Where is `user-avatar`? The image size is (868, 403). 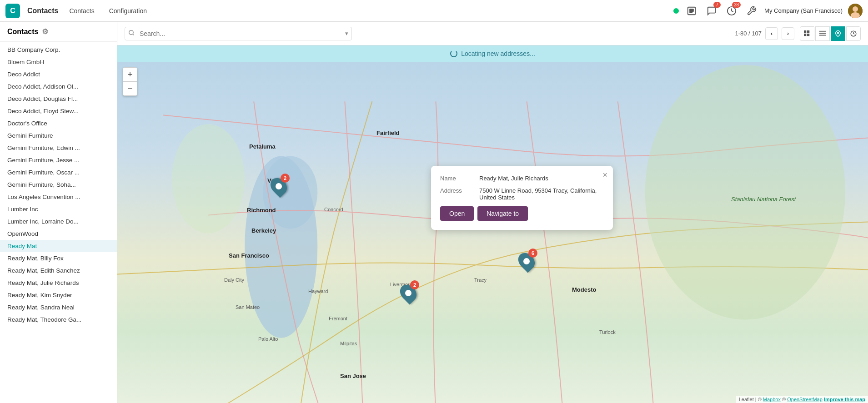
user-avatar is located at coordinates (855, 11).